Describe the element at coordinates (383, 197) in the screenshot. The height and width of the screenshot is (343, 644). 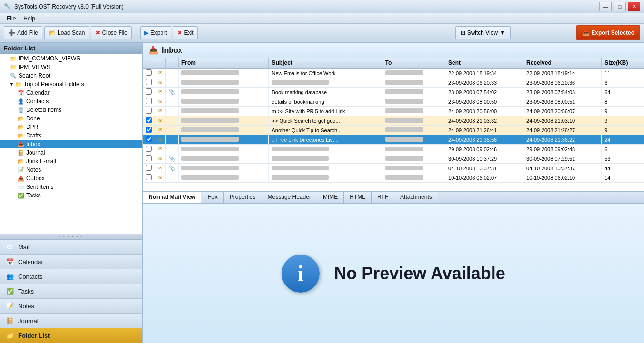
I see `tab-rtf: RTF` at that location.